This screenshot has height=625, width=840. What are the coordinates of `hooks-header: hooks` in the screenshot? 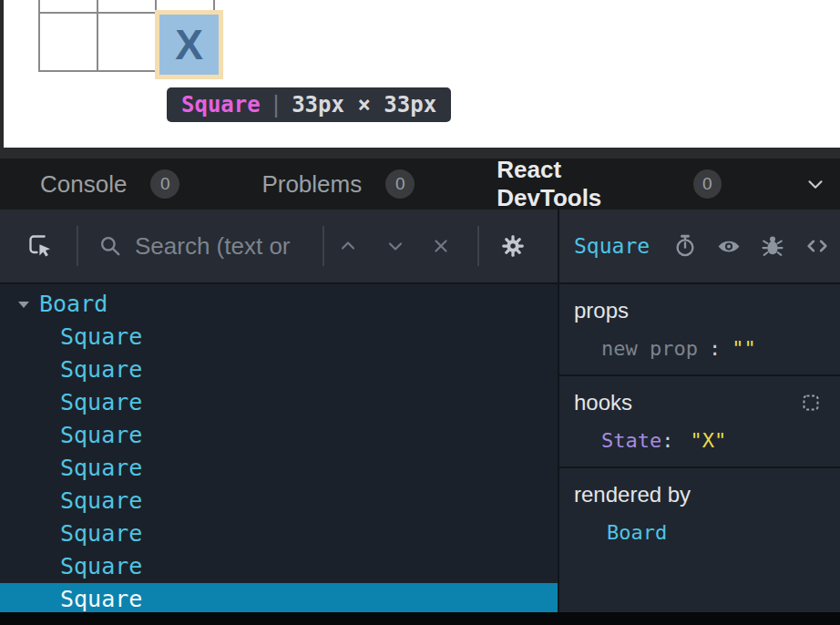 It's located at (603, 403).